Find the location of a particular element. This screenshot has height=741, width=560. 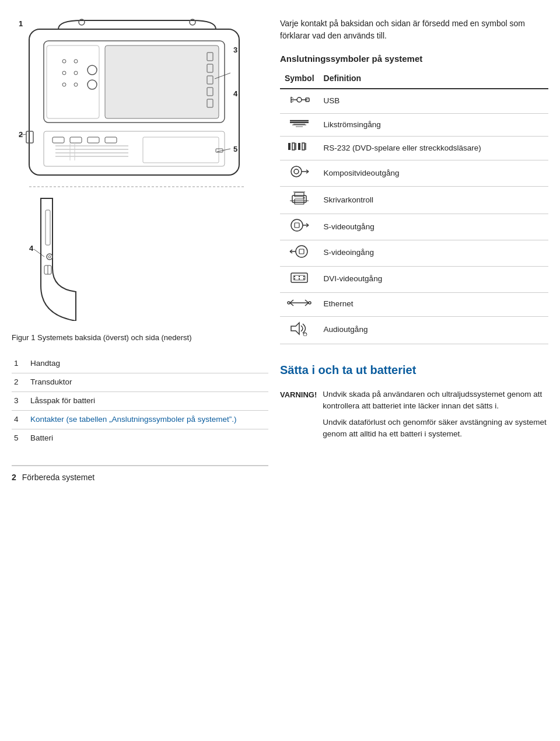

part-number: 4 is located at coordinates (20, 420).